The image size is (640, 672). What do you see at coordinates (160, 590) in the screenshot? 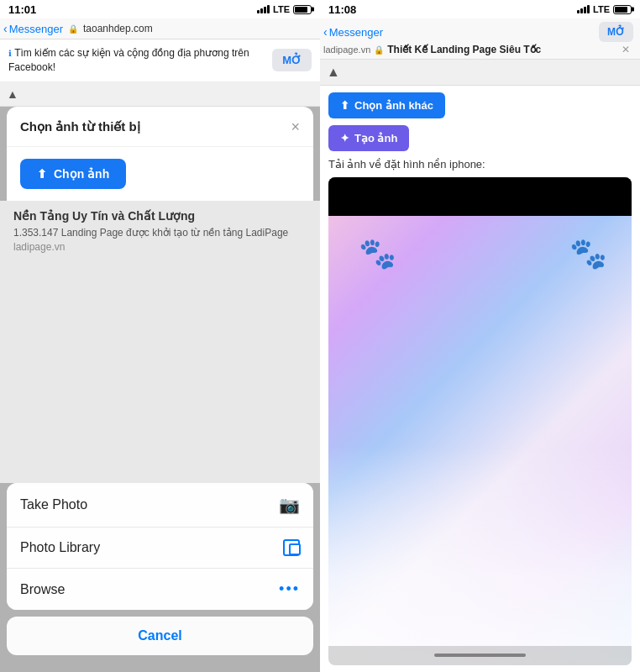
I see `browse-item: Browse •••` at bounding box center [160, 590].